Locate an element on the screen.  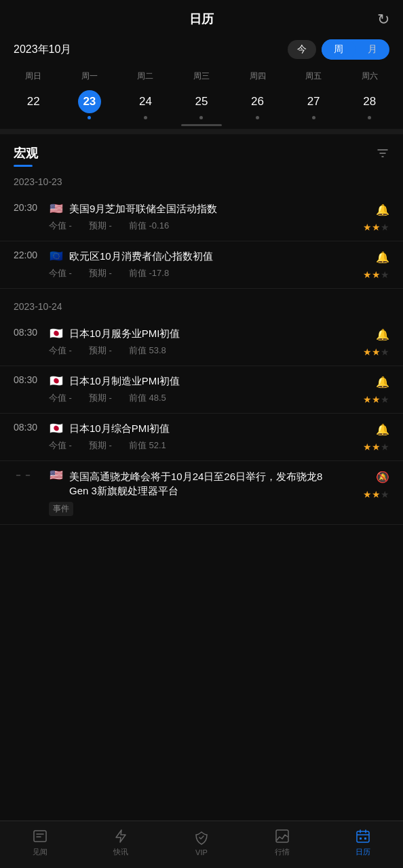
bottom-nav: 见闻 快讯 VIP 行情 日历 is located at coordinates (202, 844).